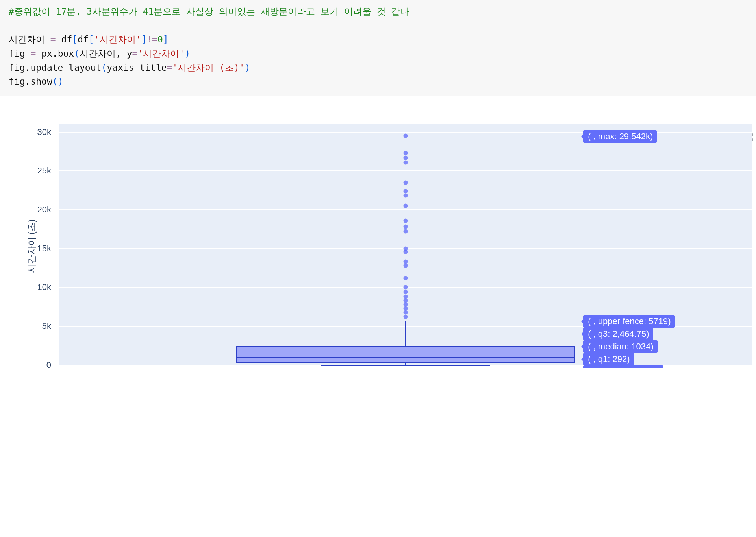 This screenshot has width=756, height=537. What do you see at coordinates (31, 81) in the screenshot?
I see `code-token: fig.show` at bounding box center [31, 81].